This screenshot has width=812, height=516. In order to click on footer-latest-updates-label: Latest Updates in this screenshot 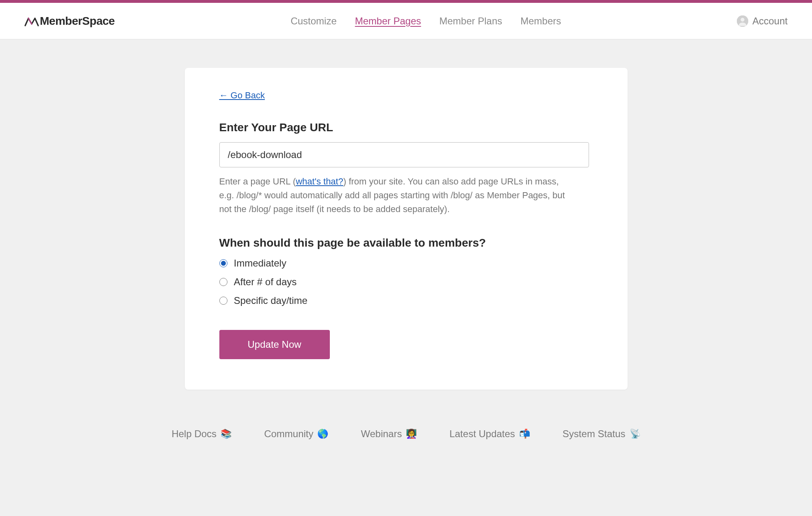, I will do `click(482, 434)`.